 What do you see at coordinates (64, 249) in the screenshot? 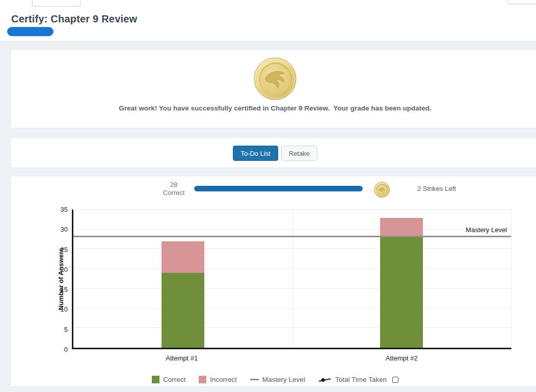
I see `y-tick-label: 25` at bounding box center [64, 249].